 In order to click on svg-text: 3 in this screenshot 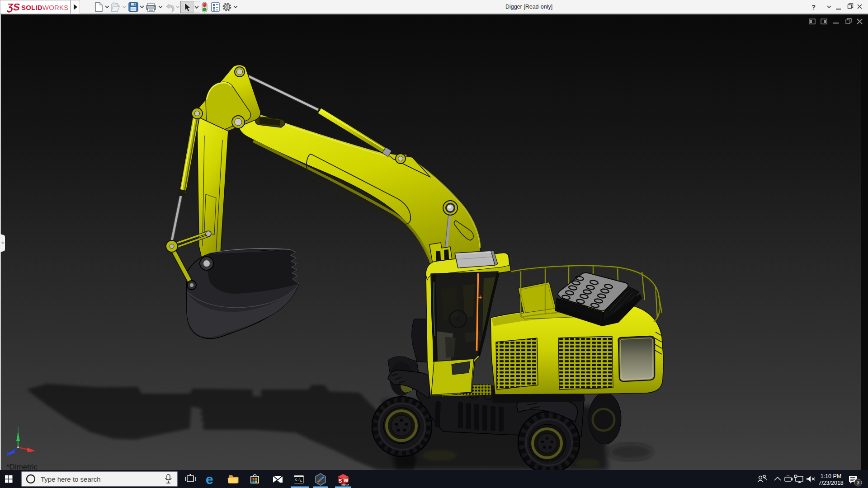, I will do `click(858, 483)`.